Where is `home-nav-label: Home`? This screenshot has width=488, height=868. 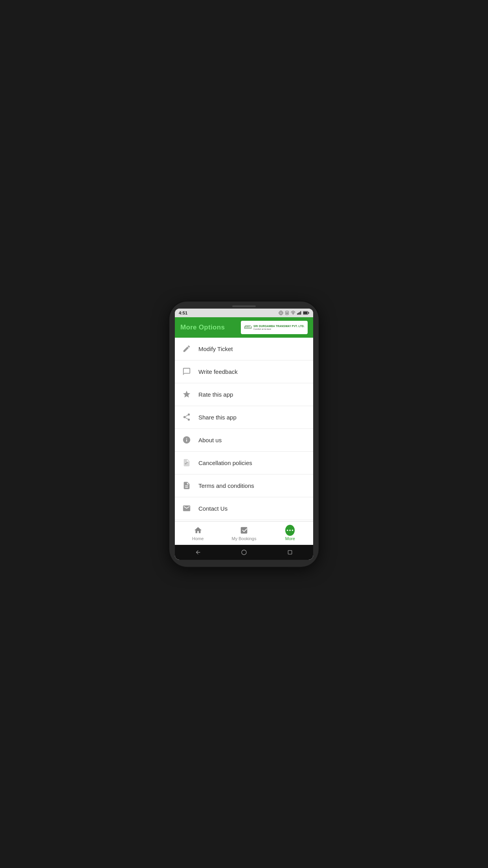 home-nav-label: Home is located at coordinates (198, 539).